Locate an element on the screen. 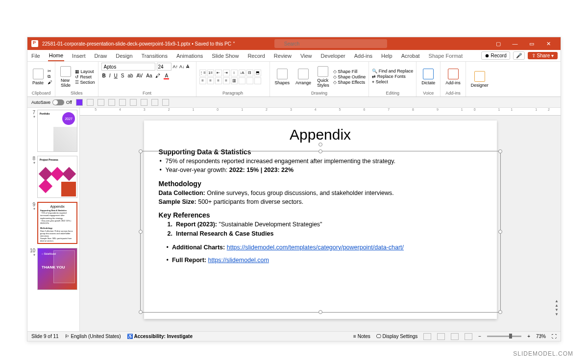  thumbnail-8: Project Process is located at coordinates (57, 177).